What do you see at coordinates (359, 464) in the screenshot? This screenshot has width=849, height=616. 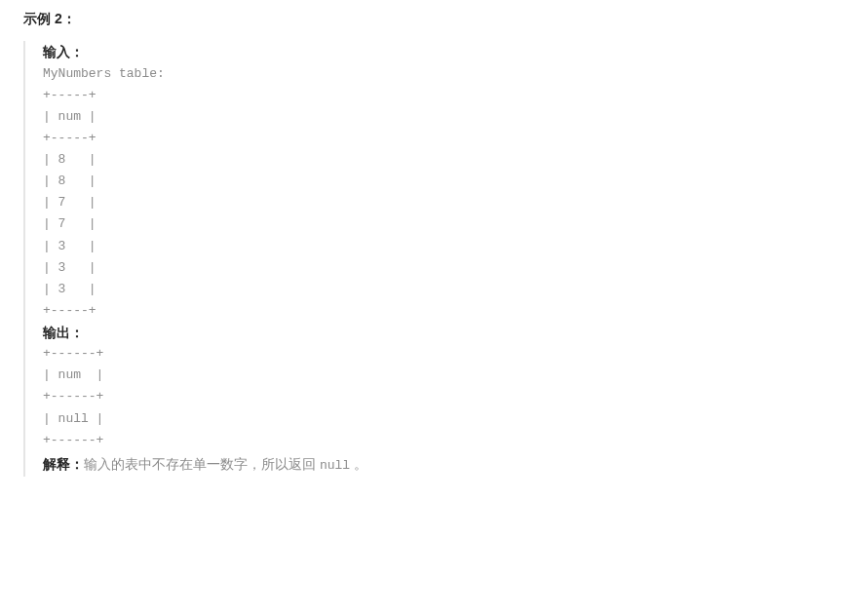 I see `explanation-suffix: 。` at bounding box center [359, 464].